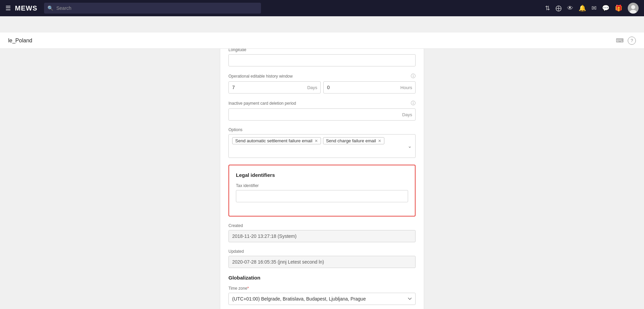  I want to click on options-chevron-icon: ⌄, so click(410, 146).